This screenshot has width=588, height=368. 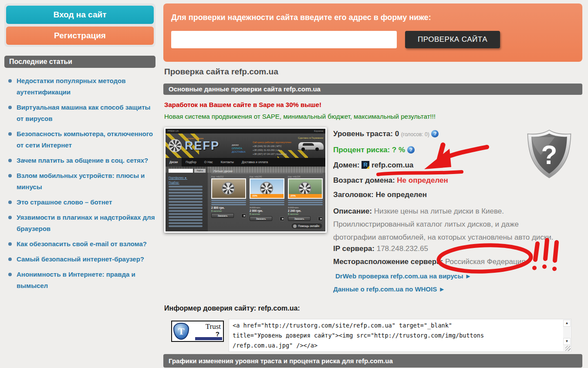 I want to click on article-link: Виртуальная машина как способ защиты от …, so click(x=84, y=113).